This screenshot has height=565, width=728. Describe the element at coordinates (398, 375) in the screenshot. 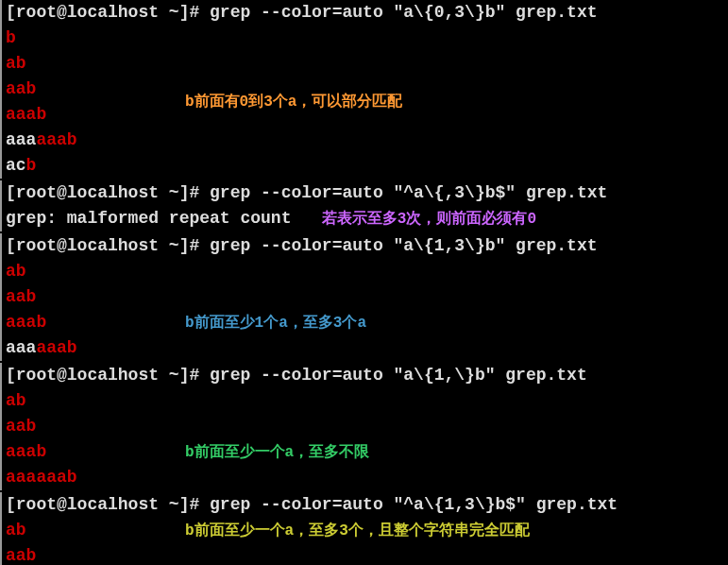

I see `command-text: grep --color=auto "a\{1,\}b" grep.txt` at that location.